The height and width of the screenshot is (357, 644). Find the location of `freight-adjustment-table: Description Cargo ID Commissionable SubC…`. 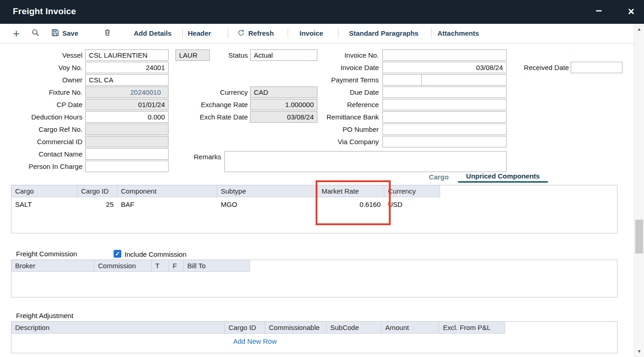

freight-adjustment-table: Description Cargo ID Commissionable SubC… is located at coordinates (314, 337).